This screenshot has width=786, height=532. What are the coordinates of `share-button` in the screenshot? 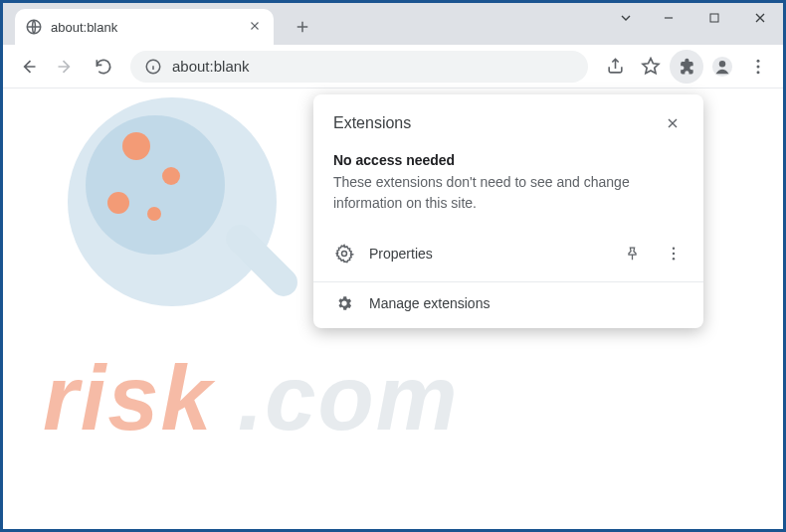 It's located at (615, 67).